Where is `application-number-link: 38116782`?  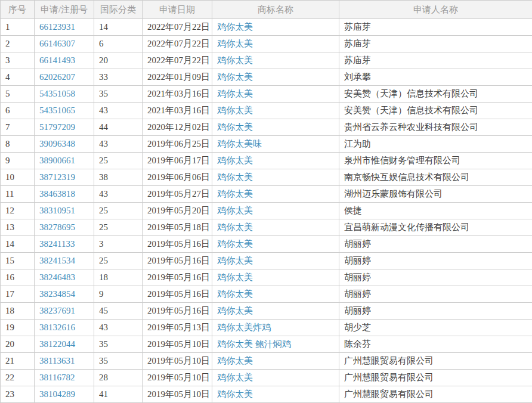
application-number-link: 38116782 is located at coordinates (57, 377).